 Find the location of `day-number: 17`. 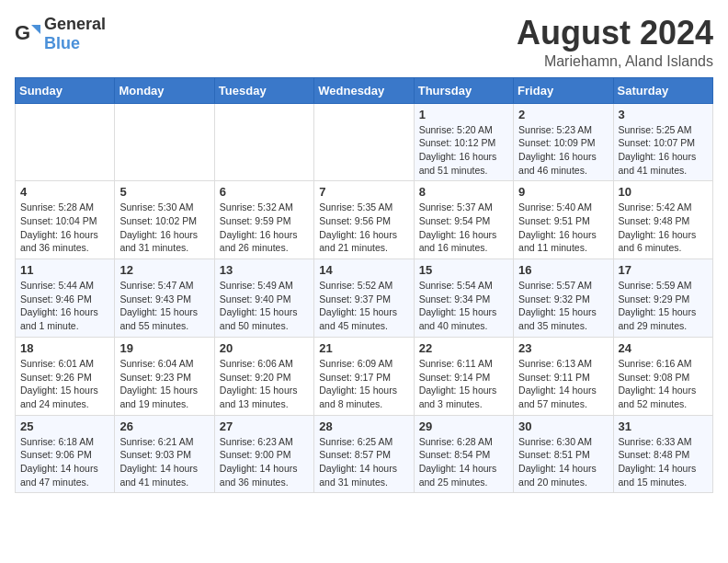

day-number: 17 is located at coordinates (664, 270).